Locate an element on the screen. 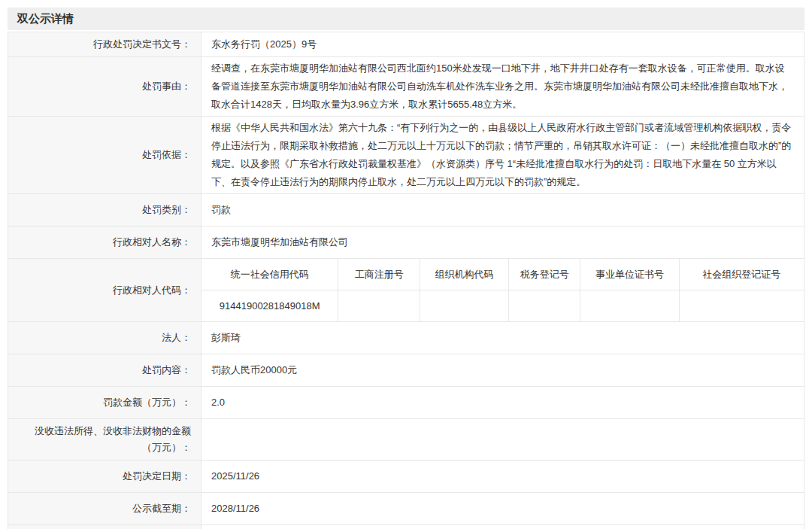  code-value-org-code is located at coordinates (465, 306).